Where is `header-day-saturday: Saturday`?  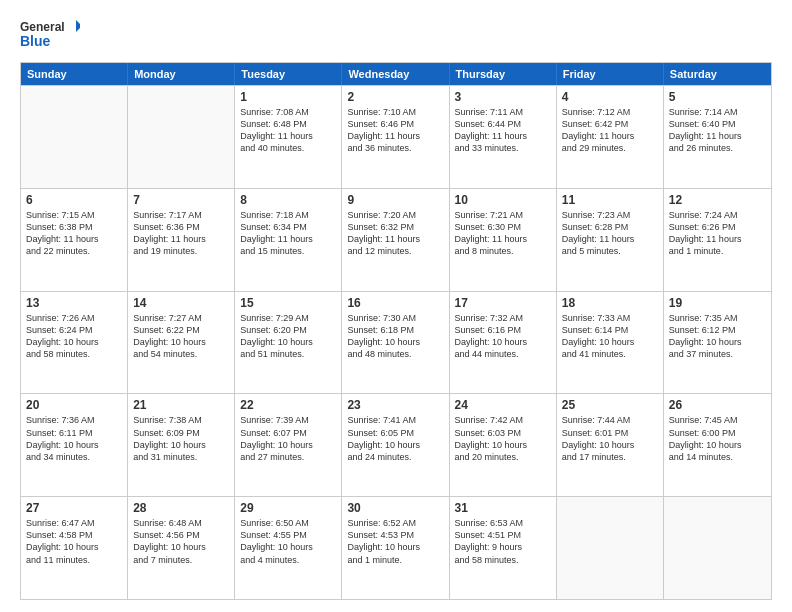 header-day-saturday: Saturday is located at coordinates (718, 74).